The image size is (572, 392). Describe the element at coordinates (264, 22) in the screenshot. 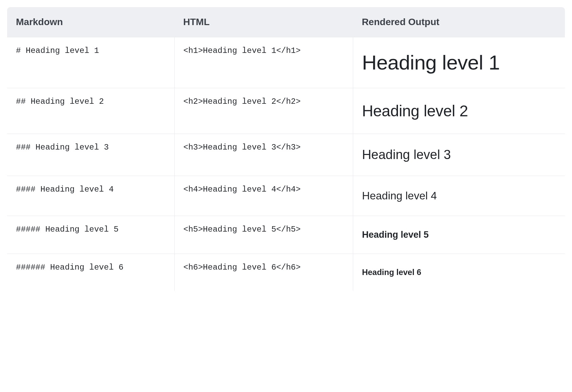

I see `column-header-html: HTML` at that location.